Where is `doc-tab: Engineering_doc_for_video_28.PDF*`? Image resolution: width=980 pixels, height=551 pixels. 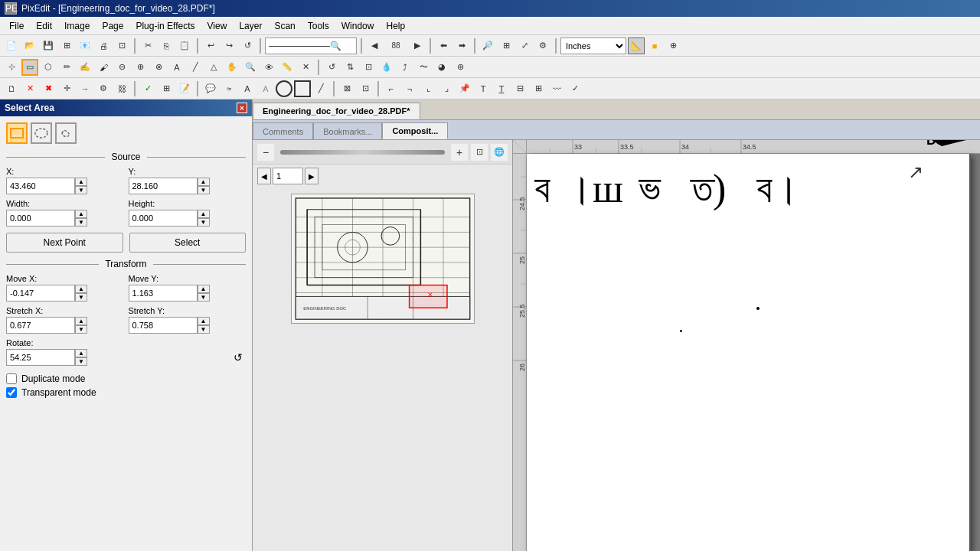 doc-tab: Engineering_doc_for_video_28.PDF* is located at coordinates (337, 111).